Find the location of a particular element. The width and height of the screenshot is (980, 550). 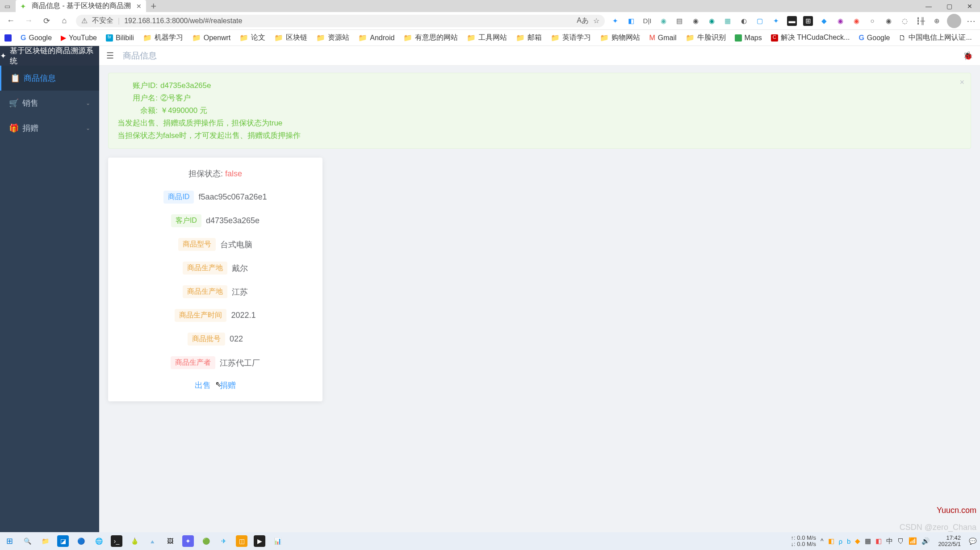

app-icon: ◫ is located at coordinates (242, 541).